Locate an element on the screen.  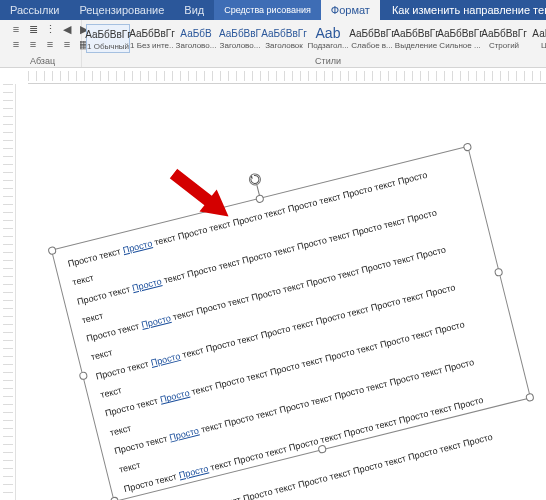
style-name: Слабое в... is located at coordinates (372, 46).